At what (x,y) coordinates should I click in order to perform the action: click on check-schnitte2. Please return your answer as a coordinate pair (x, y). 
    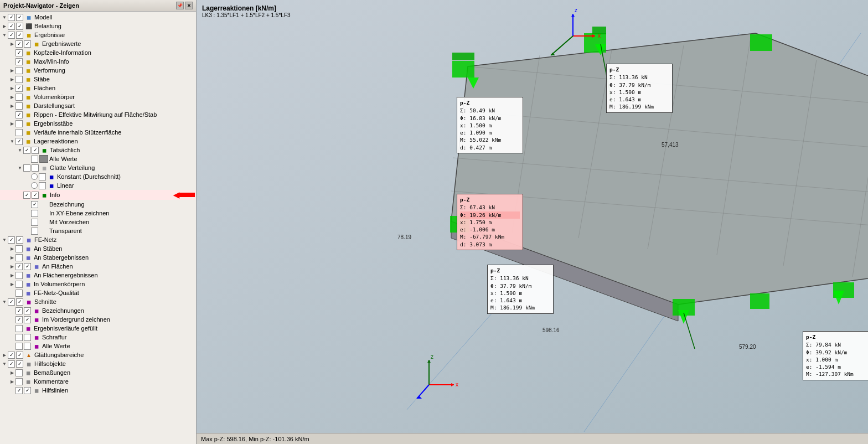
    Looking at the image, I should click on (20, 302).